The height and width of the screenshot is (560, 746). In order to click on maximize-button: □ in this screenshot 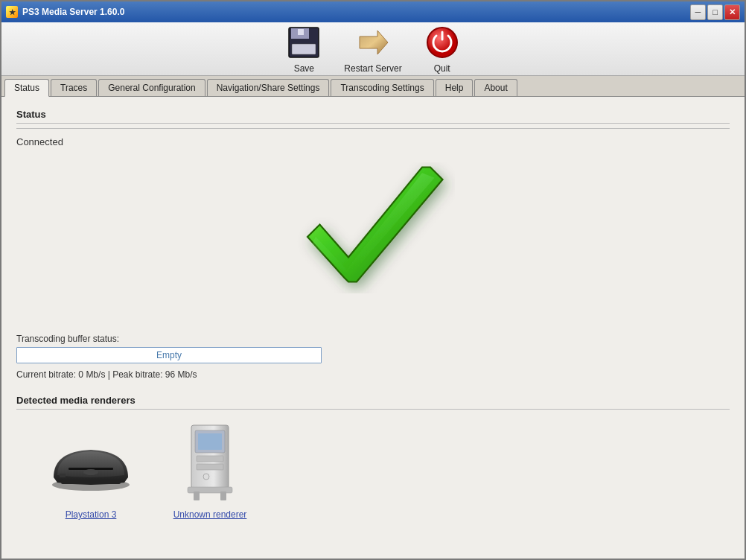, I will do `click(715, 12)`.